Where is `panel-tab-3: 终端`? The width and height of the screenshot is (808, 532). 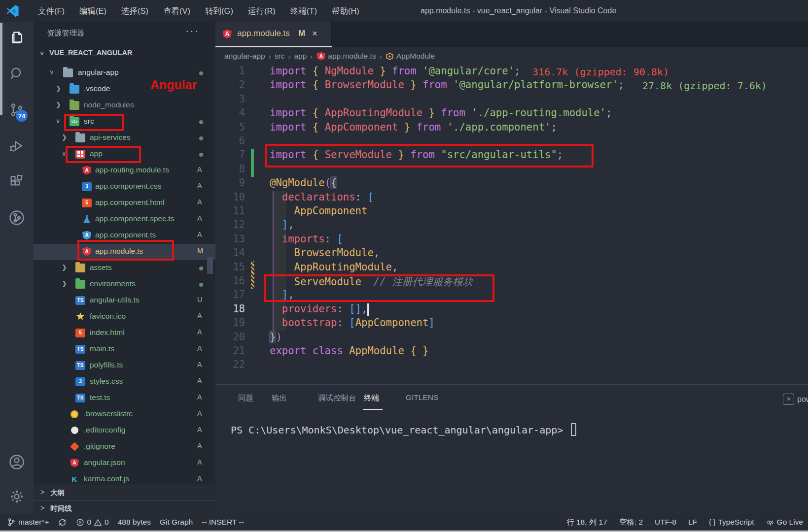
panel-tab-3: 终端 is located at coordinates (372, 398).